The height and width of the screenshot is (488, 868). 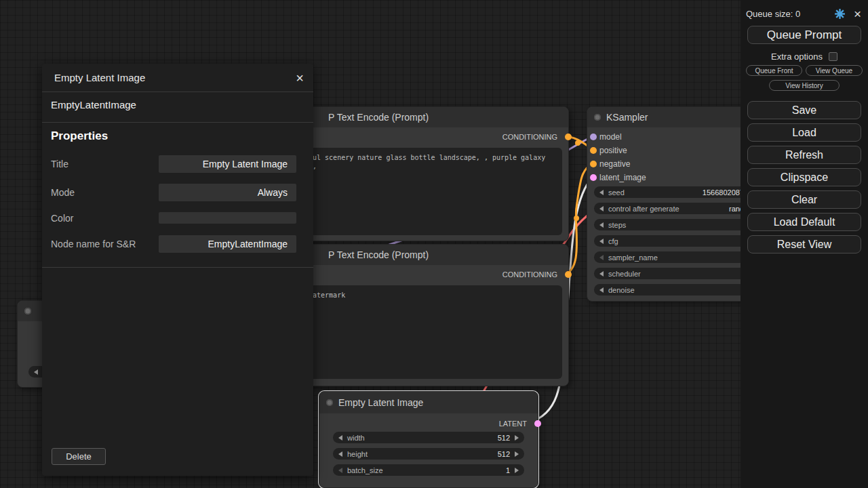 What do you see at coordinates (676, 241) in the screenshot?
I see `widget-cfg: cfg` at bounding box center [676, 241].